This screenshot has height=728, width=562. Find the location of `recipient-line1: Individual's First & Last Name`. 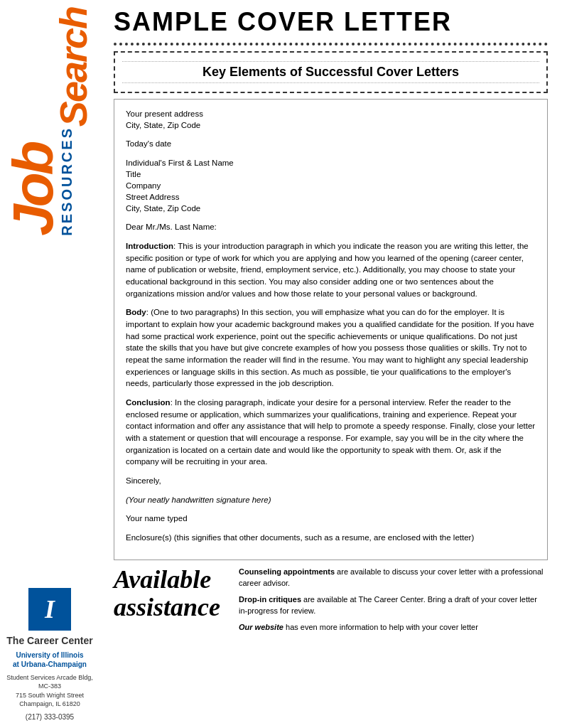

recipient-line1: Individual's First & Last Name is located at coordinates (331, 163).